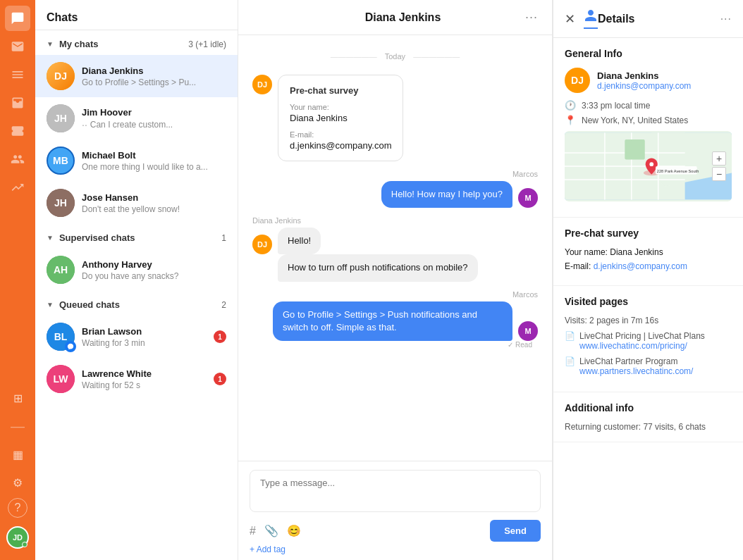 The height and width of the screenshot is (560, 743). I want to click on page-2-link: www.partners.livechatinc.com/, so click(636, 371).